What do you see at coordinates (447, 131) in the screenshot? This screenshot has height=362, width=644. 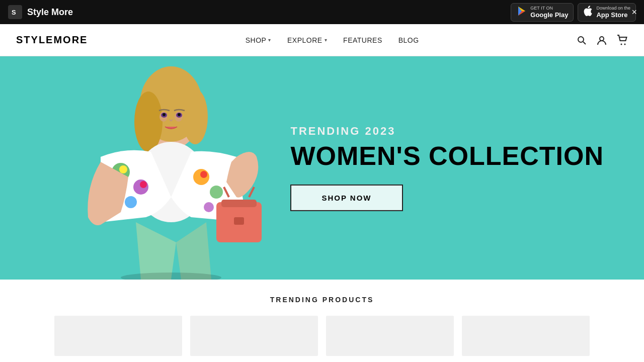 I see `hero-subtitle: TRENDING 2023` at bounding box center [447, 131].